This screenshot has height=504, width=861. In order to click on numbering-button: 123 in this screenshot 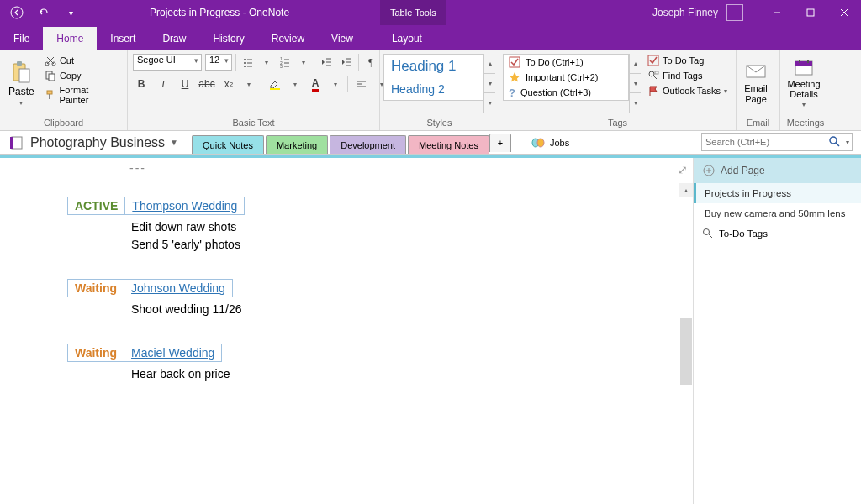, I will do `click(285, 62)`.